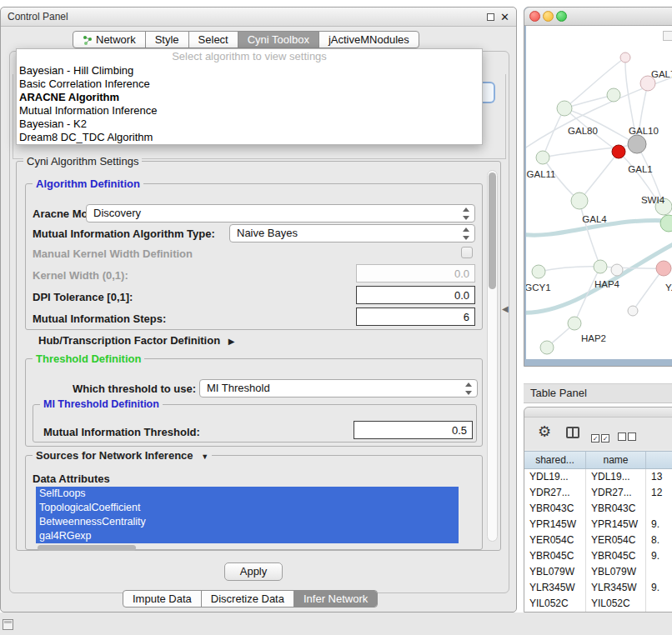  Describe the element at coordinates (599, 493) in the screenshot. I see `table-row: YDR27... YDR27... 12` at that location.